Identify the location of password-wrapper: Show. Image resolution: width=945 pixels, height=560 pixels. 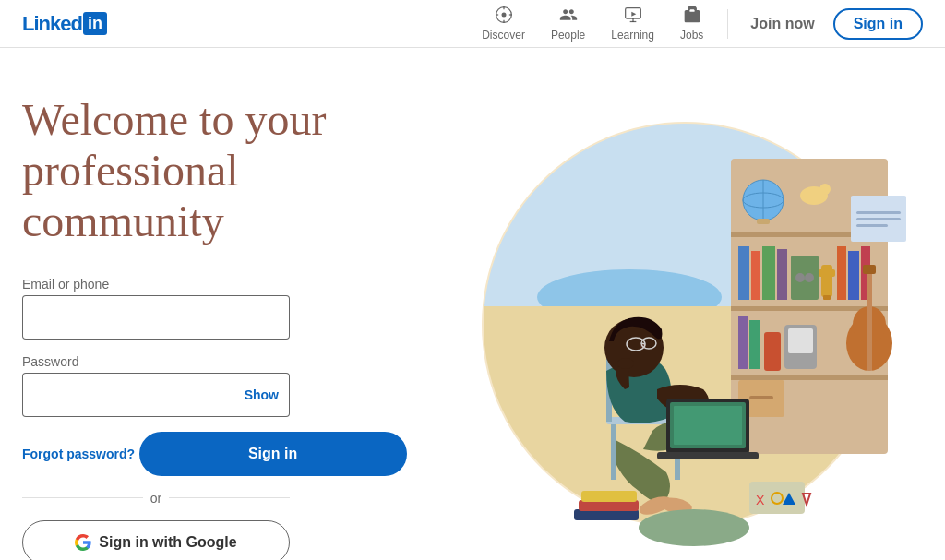
(156, 395).